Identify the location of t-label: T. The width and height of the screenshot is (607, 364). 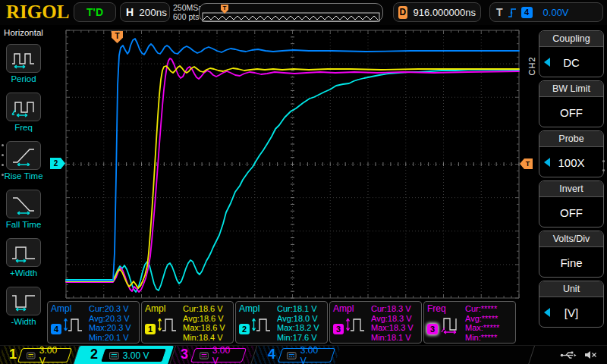
(499, 12).